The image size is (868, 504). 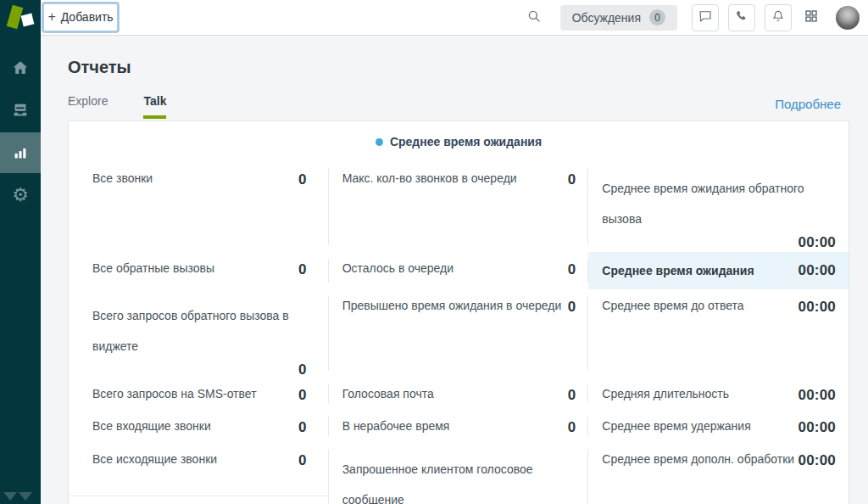 I want to click on add-button: + Добавить, so click(x=81, y=17).